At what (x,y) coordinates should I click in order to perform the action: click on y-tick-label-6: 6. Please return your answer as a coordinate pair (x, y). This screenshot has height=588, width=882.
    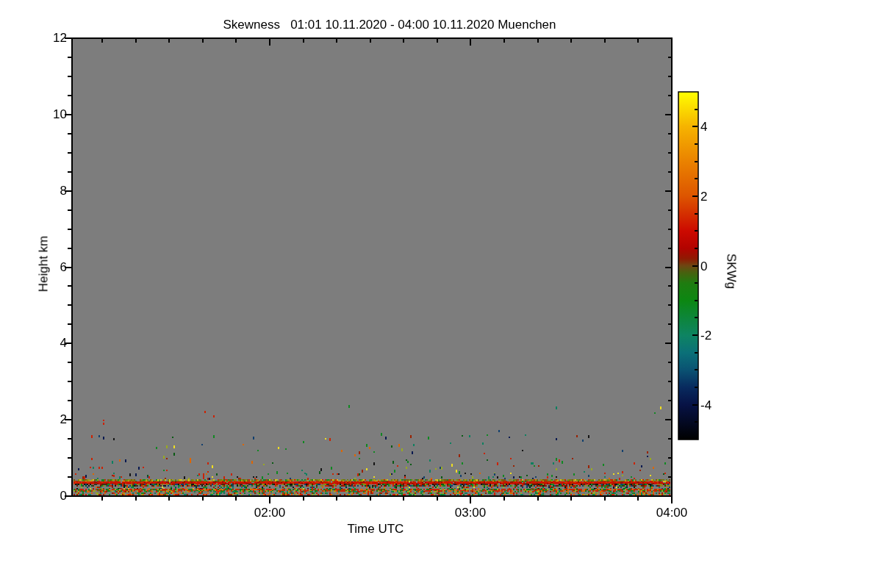
    Looking at the image, I should click on (63, 268).